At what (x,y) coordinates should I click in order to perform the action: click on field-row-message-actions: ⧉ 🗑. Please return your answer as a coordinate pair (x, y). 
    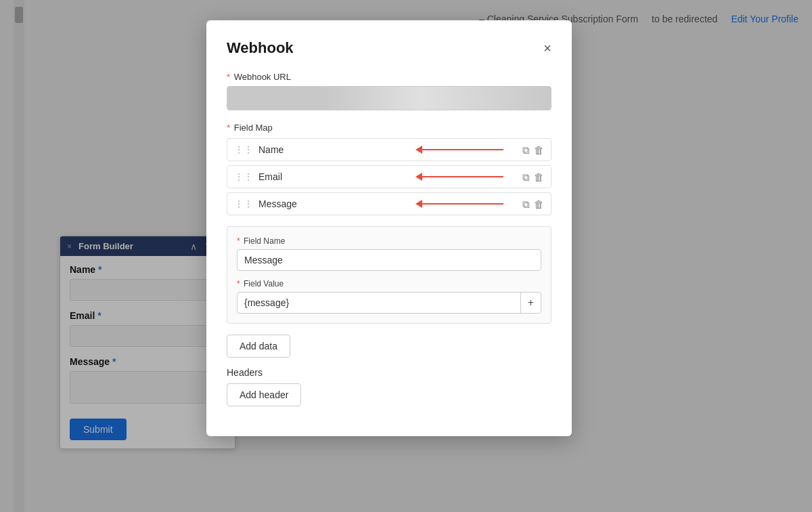
    Looking at the image, I should click on (533, 205).